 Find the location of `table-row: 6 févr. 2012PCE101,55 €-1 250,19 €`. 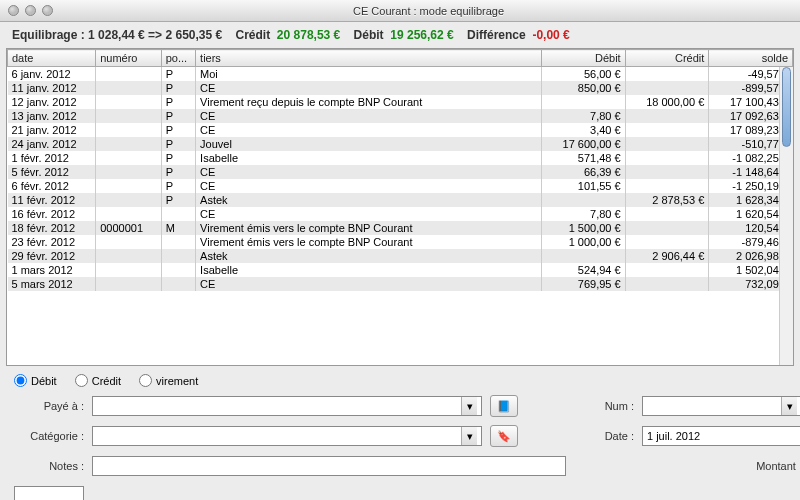

table-row: 6 févr. 2012PCE101,55 €-1 250,19 € is located at coordinates (400, 186).